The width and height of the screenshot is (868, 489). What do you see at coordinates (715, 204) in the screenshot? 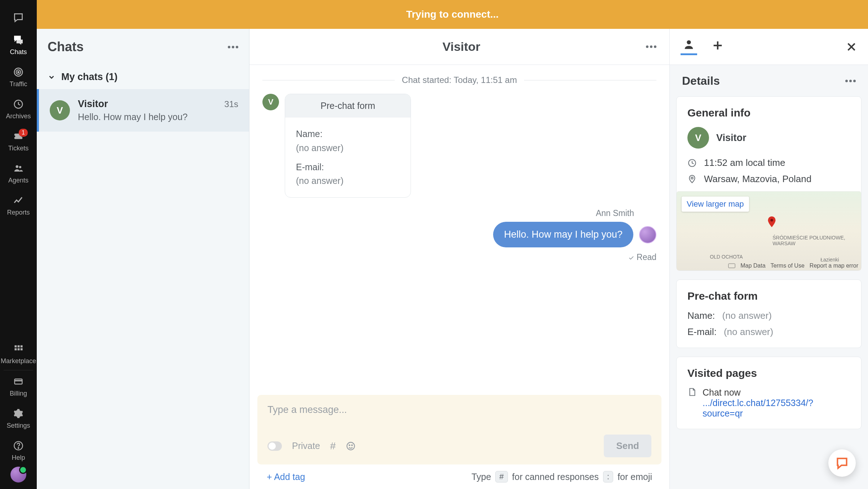
I see `view-larger-map-button: View larger map` at bounding box center [715, 204].